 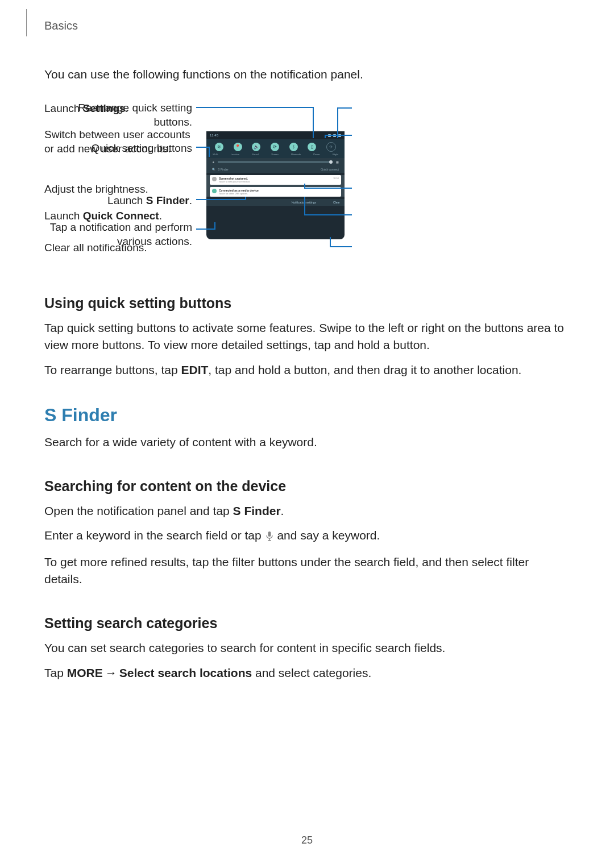 What do you see at coordinates (365, 369) in the screenshot?
I see `text: , tap and hold a button, and then drag i…` at bounding box center [365, 369].